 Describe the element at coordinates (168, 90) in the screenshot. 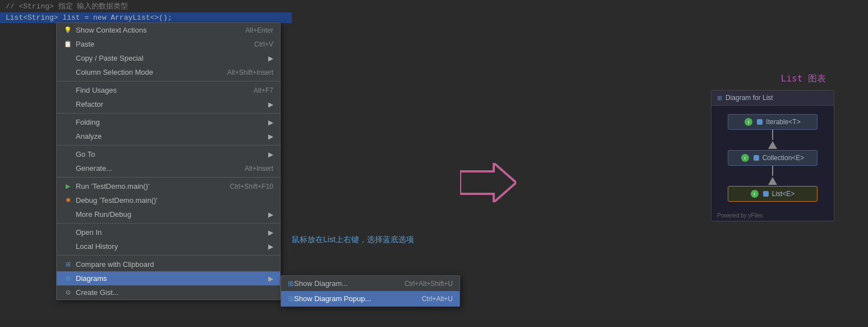

I see `menu-item-find-usages: Find Usages Alt+F7` at that location.